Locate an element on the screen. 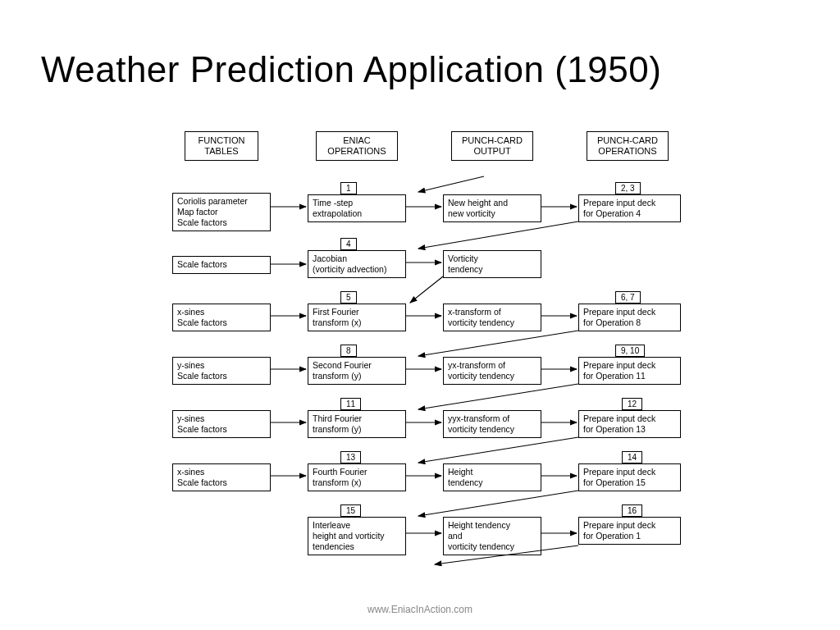 The image size is (840, 630). eniac-box-6: Fourth Fouriertransform (x) is located at coordinates (357, 477).